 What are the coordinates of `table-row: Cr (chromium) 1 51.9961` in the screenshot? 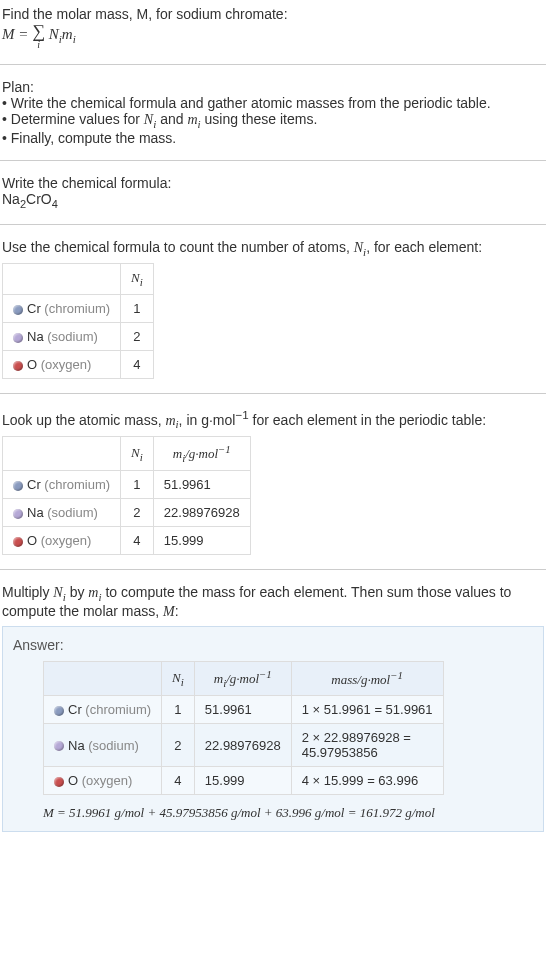 It's located at (127, 485).